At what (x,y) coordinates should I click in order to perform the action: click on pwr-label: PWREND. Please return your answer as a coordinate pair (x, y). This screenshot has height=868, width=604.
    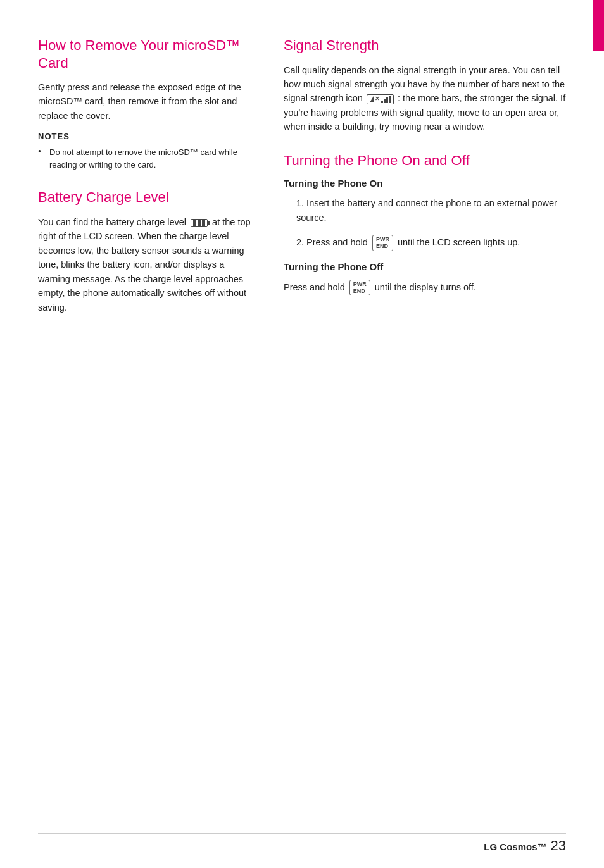
    Looking at the image, I should click on (382, 243).